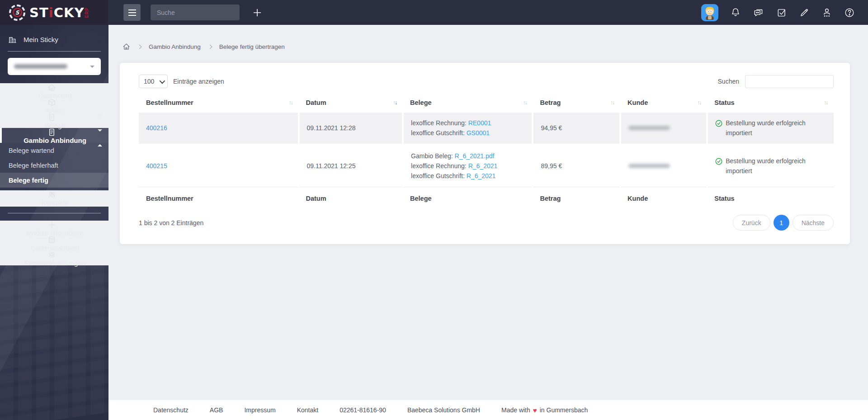  What do you see at coordinates (259, 410) in the screenshot?
I see `footer-link-impressum: Impressum` at bounding box center [259, 410].